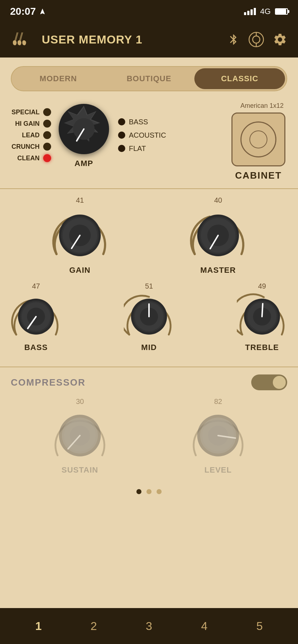  Describe the element at coordinates (258, 139) in the screenshot. I see `cabinet-box` at that location.